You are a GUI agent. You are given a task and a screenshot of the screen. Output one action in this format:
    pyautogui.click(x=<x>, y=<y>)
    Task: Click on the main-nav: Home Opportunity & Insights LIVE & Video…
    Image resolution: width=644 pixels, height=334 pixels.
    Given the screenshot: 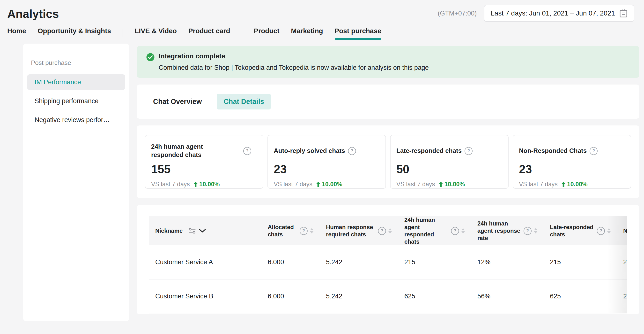 What is the action you would take?
    pyautogui.click(x=322, y=34)
    